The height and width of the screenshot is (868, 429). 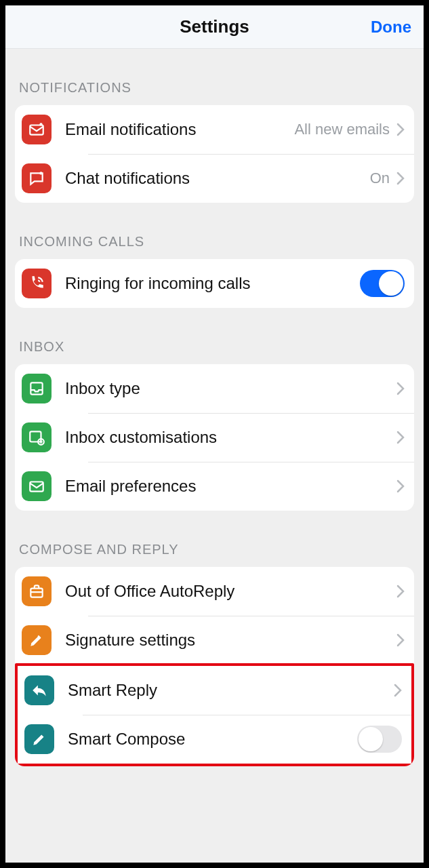 I want to click on section-header-inbox: INBOX, so click(x=214, y=336).